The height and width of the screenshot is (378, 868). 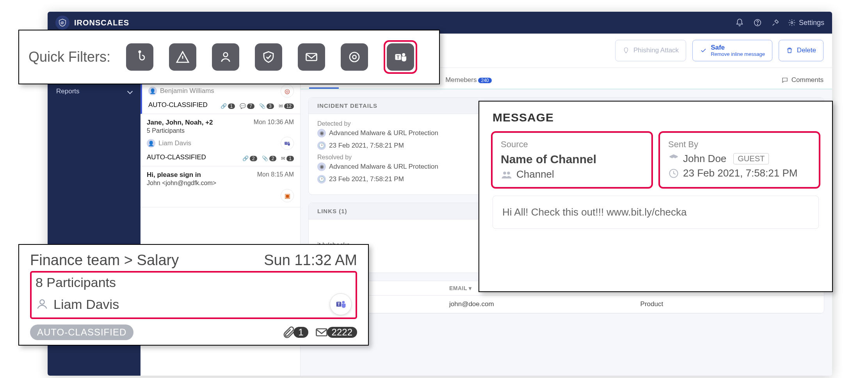 What do you see at coordinates (322, 179) in the screenshot?
I see `clock-icon: 🕑` at bounding box center [322, 179].